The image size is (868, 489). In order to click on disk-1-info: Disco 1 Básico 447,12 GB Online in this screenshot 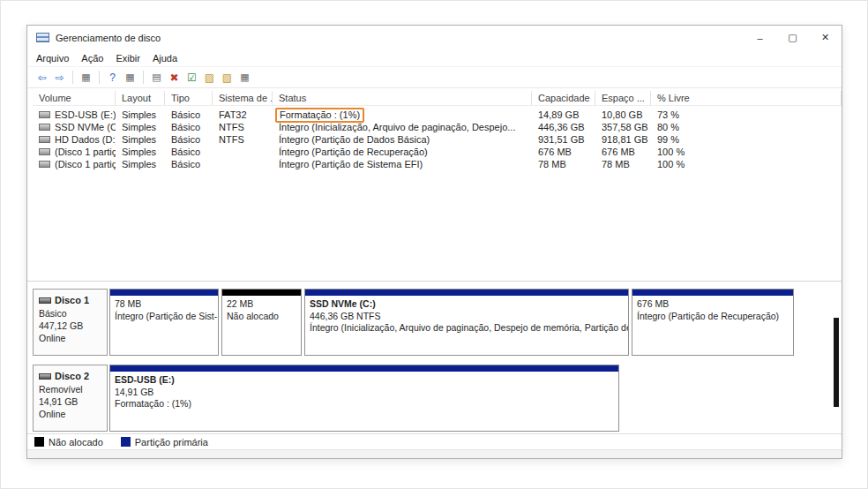, I will do `click(71, 322)`.